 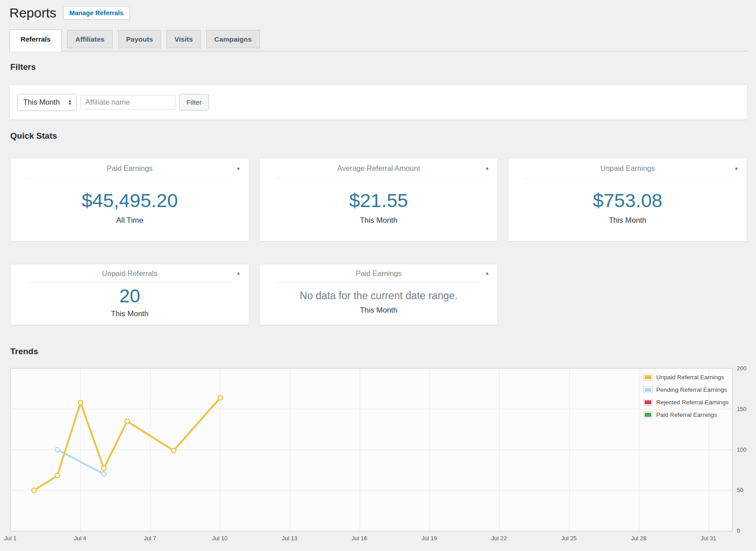 What do you see at coordinates (627, 200) in the screenshot?
I see `stat-value: $753.08` at bounding box center [627, 200].